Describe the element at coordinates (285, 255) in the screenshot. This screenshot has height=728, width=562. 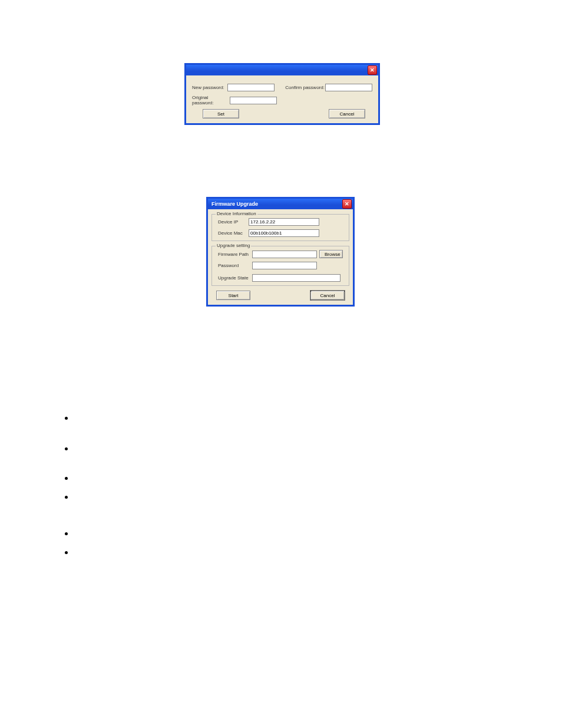
I see `firmware-path-field` at that location.